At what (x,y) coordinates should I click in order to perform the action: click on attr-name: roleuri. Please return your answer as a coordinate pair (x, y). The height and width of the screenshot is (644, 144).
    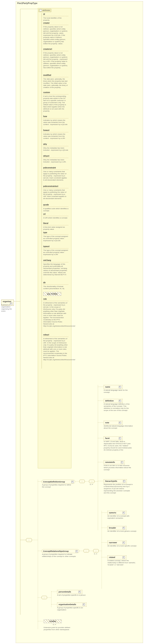
    Looking at the image, I should click on (56, 335).